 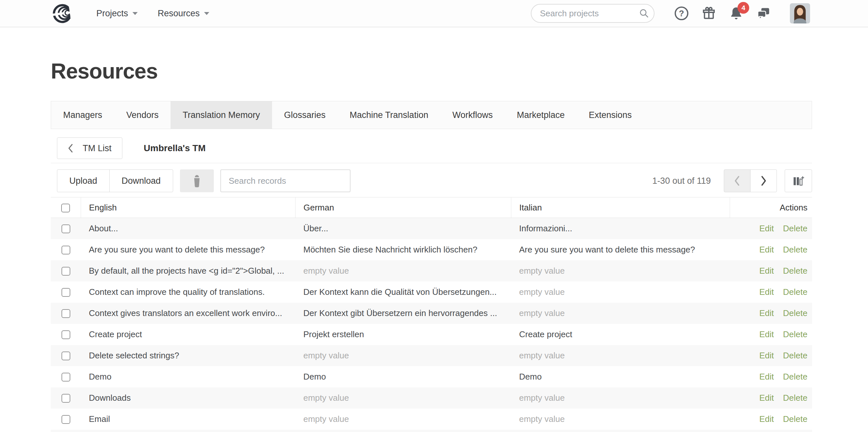 I want to click on tab-extensions: Extensions, so click(x=611, y=115).